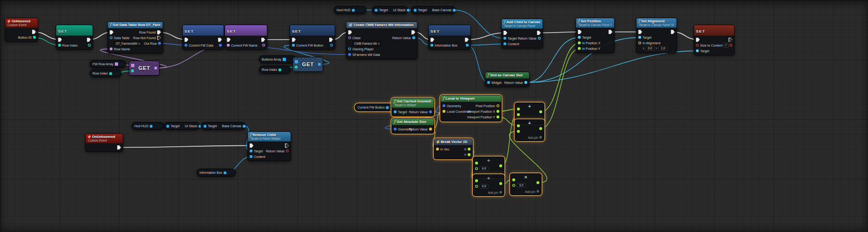 This screenshot has width=868, height=232. Describe the element at coordinates (159, 38) in the screenshot. I see `row-not-found-pin` at that location.